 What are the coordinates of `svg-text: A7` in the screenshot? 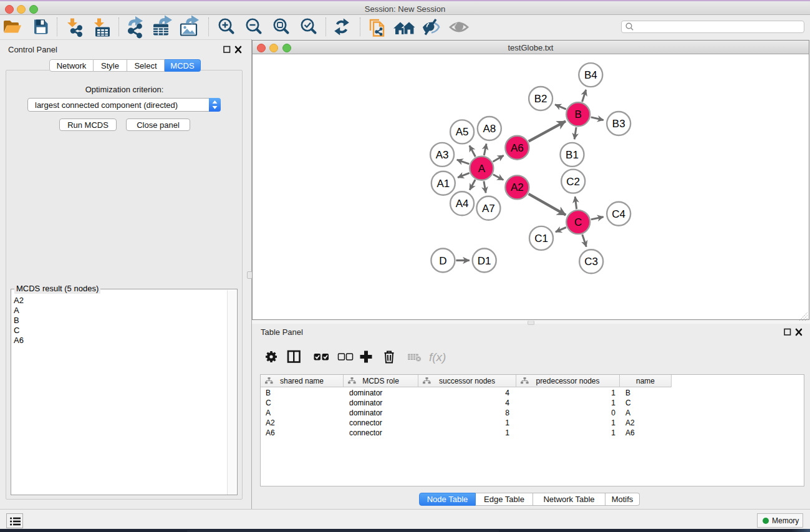 It's located at (489, 208).